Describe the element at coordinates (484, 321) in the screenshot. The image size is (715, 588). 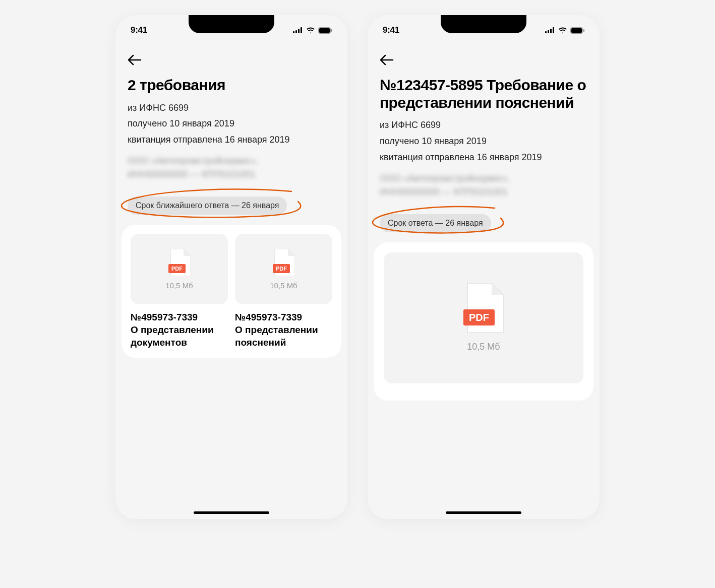
I see `documents-card: PDF 10,5 Мб` at that location.